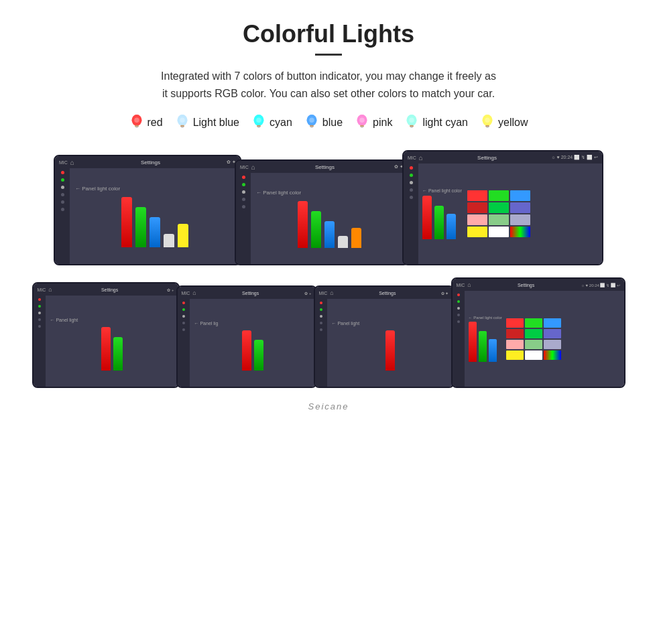 The width and height of the screenshot is (657, 644). Describe the element at coordinates (323, 123) in the screenshot. I see `color-item-blue: blue` at that location.